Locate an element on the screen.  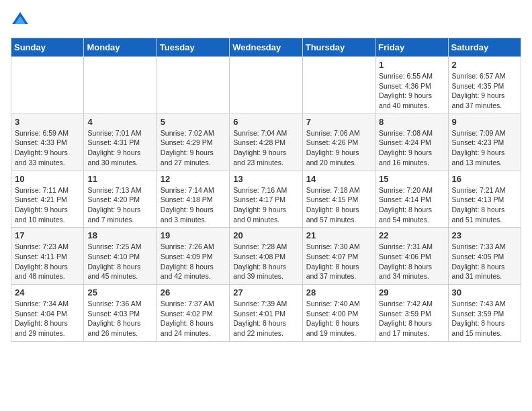
calendar-week-4: 17Sunrise: 7:23 AM Sunset: 4:11 PM Dayli… is located at coordinates (266, 257).